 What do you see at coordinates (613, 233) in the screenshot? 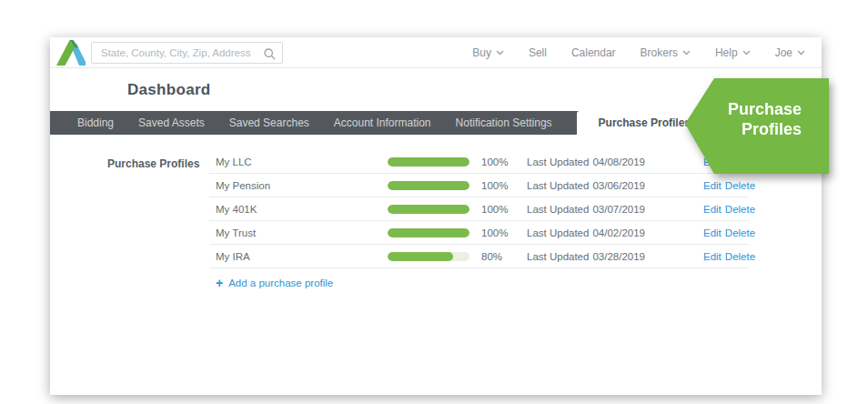
I see `last-updated: Last Updated04/02/2019` at bounding box center [613, 233].